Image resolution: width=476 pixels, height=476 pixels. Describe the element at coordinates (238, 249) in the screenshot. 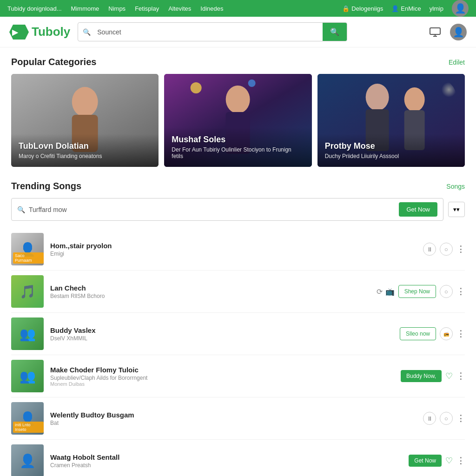

I see `song-item-1: 👤 Saco Purnaam Hom.,stair pryolon Emigi …` at that location.